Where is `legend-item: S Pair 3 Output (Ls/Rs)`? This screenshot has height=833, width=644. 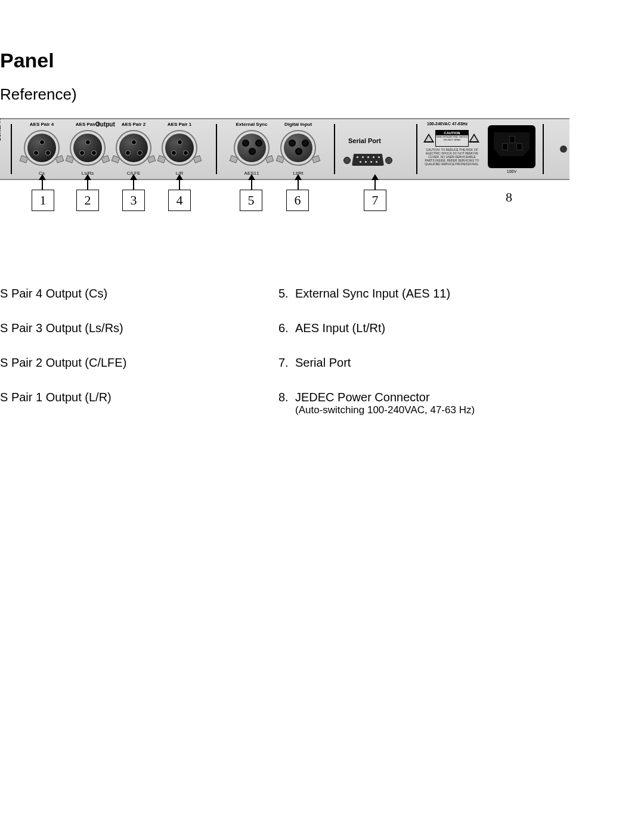 legend-item: S Pair 3 Output (Ls/Rs) is located at coordinates (63, 328).